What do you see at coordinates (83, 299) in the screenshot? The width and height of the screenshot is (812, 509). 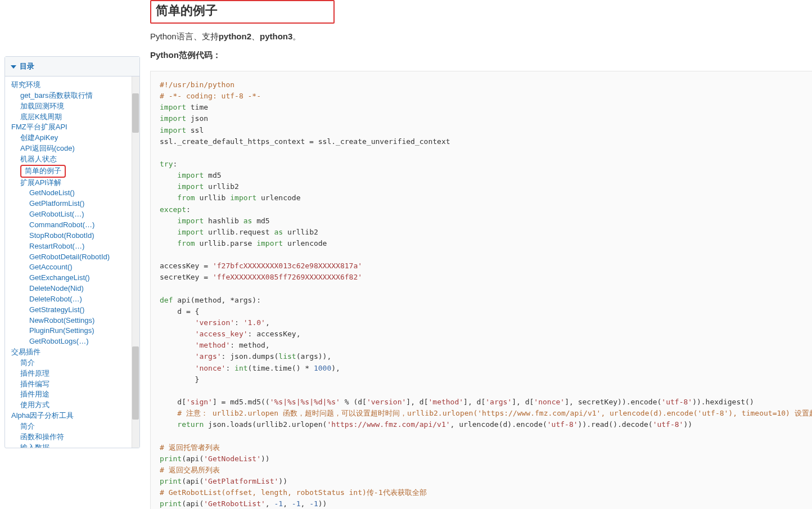 I see `toc-item: DeleteRobot(…)` at bounding box center [83, 299].